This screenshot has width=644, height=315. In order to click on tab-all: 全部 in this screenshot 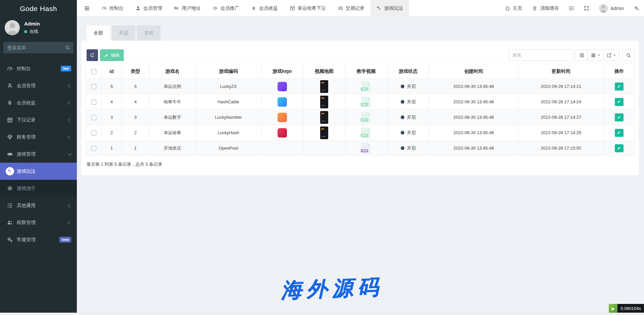, I will do `click(98, 33)`.